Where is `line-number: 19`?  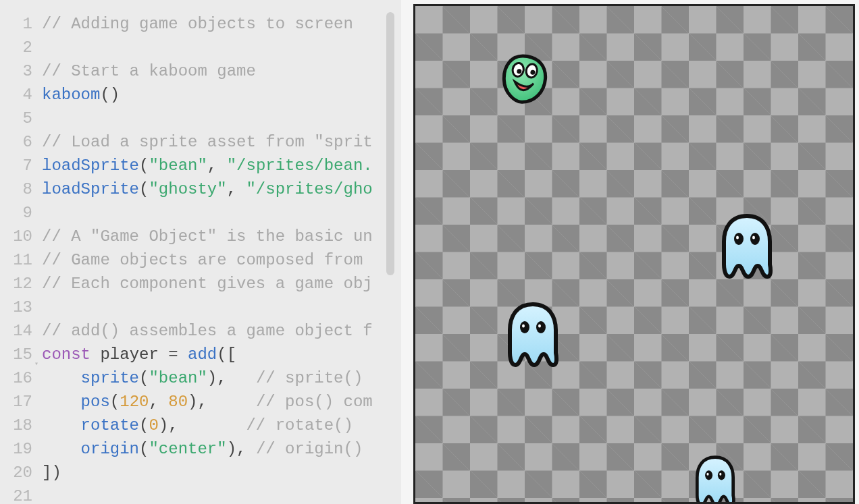
line-number: 19 is located at coordinates (16, 449).